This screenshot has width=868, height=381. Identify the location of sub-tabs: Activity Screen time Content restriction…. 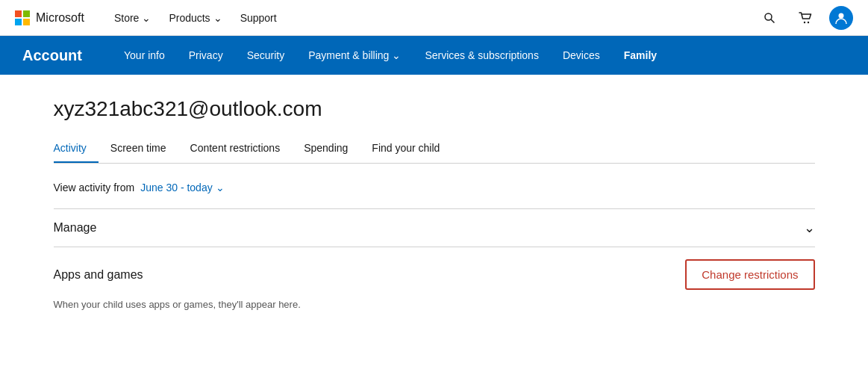
(434, 149).